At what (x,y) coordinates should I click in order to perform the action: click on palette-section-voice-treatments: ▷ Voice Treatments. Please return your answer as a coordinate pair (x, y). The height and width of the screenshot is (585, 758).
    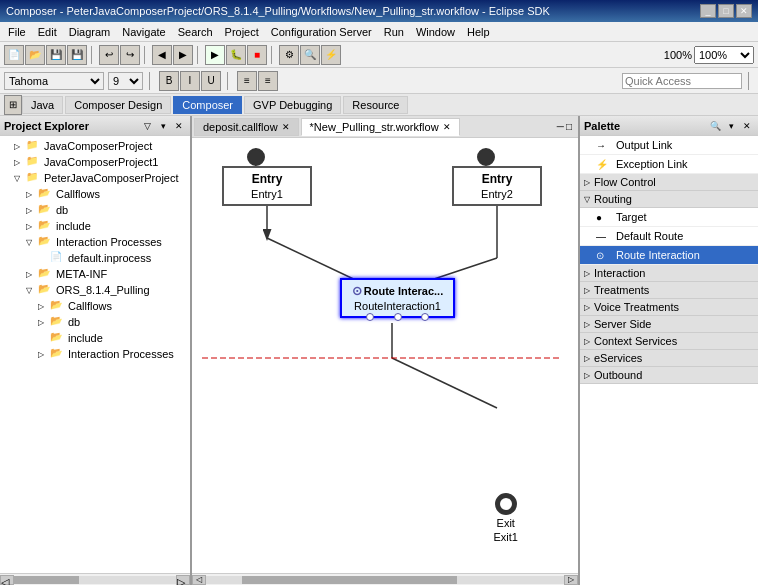
    Looking at the image, I should click on (669, 308).